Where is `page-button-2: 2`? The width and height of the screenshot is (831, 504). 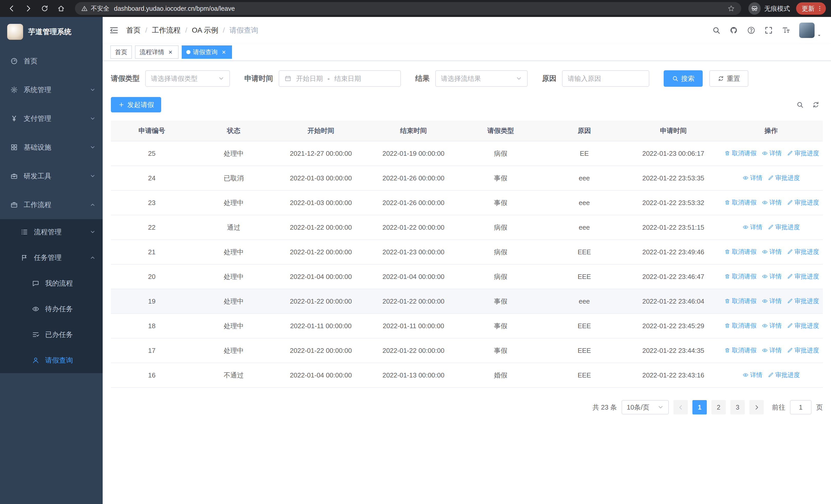
page-button-2: 2 is located at coordinates (718, 407).